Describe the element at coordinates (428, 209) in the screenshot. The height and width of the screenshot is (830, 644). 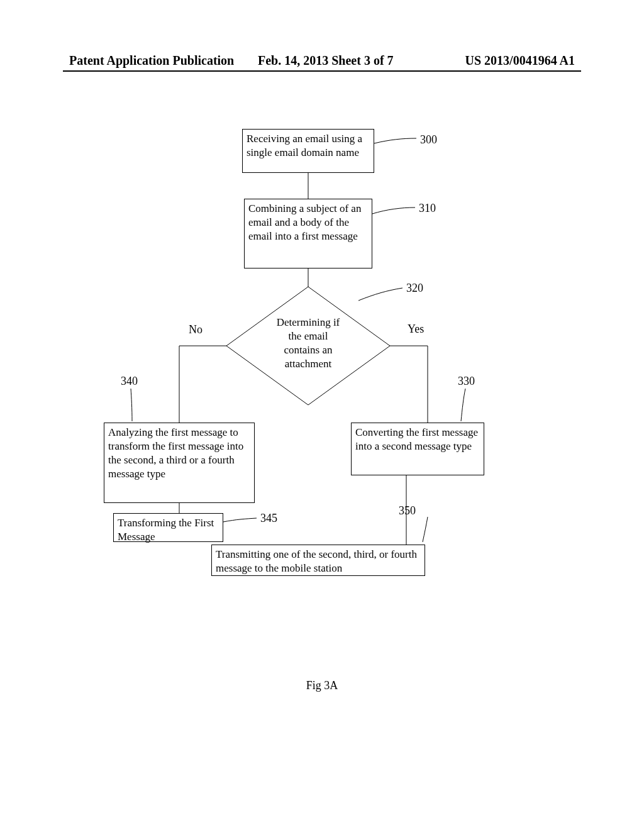
I see `refnum-310: 310` at that location.